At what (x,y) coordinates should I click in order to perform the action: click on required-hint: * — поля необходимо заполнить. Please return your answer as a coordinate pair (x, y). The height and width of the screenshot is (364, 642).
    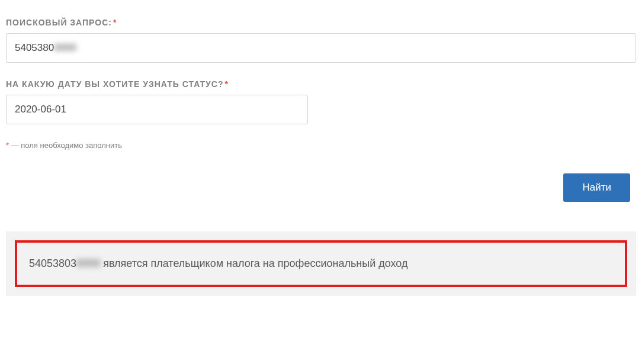
    Looking at the image, I should click on (321, 146).